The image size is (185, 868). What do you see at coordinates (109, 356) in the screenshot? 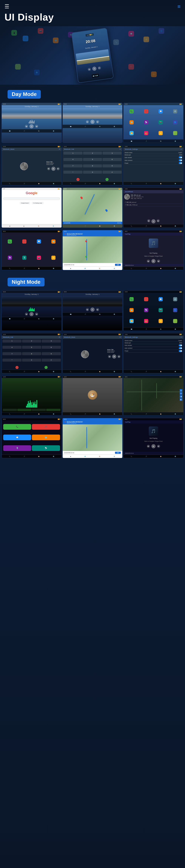
I see `night-bt-prev: ⏮` at bounding box center [109, 356].